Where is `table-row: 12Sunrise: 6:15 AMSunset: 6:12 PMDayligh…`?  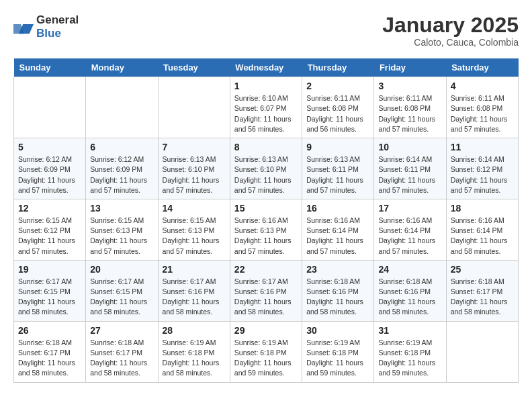
table-row: 12Sunrise: 6:15 AMSunset: 6:12 PMDayligh… is located at coordinates (50, 230).